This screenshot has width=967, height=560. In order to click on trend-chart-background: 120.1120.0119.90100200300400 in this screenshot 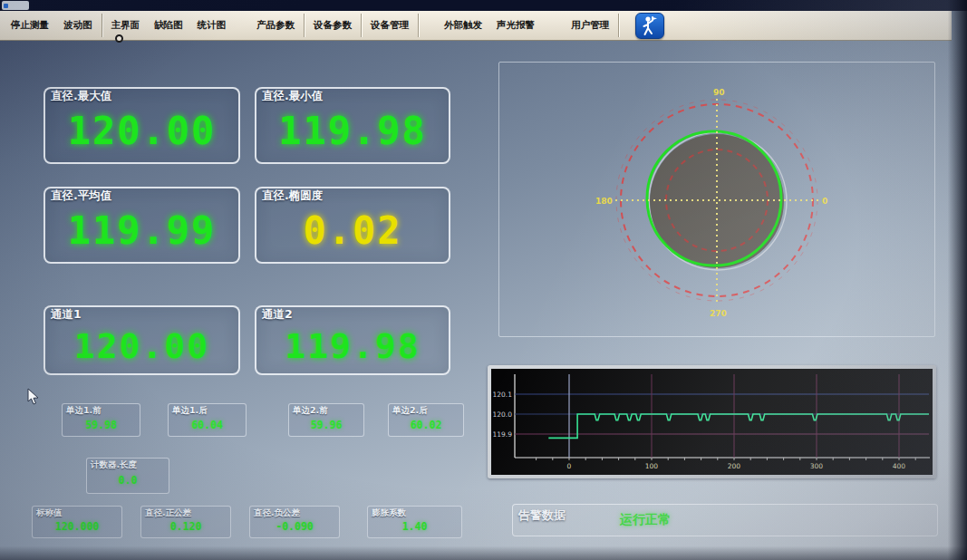, I will do `click(712, 422)`.